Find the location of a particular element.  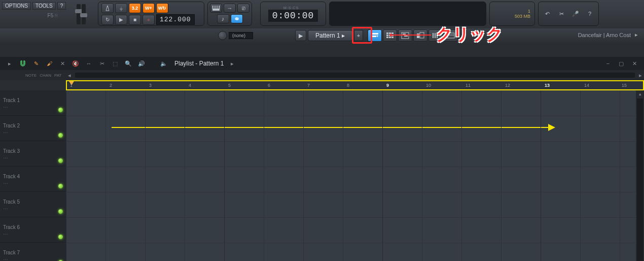

zoom-tool: 🔍 is located at coordinates (128, 63).